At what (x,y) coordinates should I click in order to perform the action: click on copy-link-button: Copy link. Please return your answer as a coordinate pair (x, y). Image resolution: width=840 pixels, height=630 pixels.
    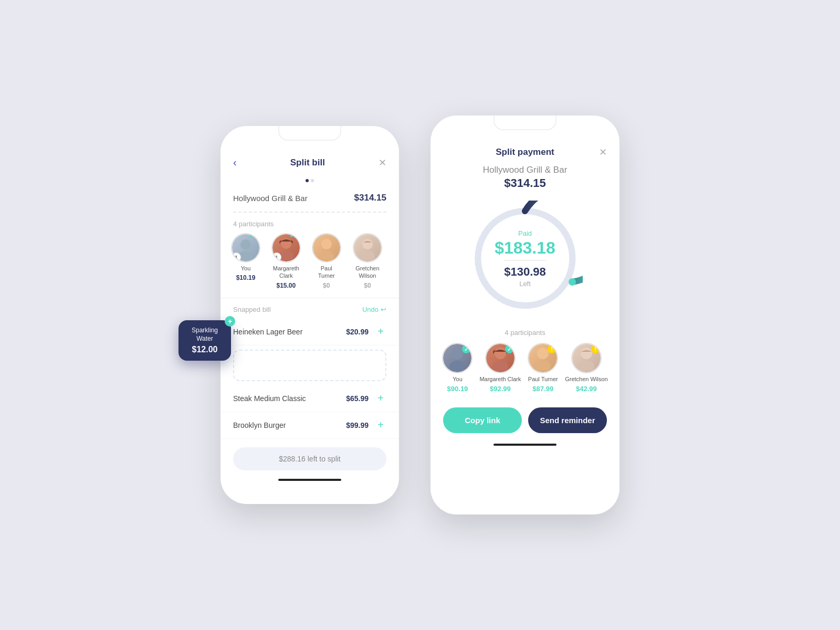
    Looking at the image, I should click on (482, 420).